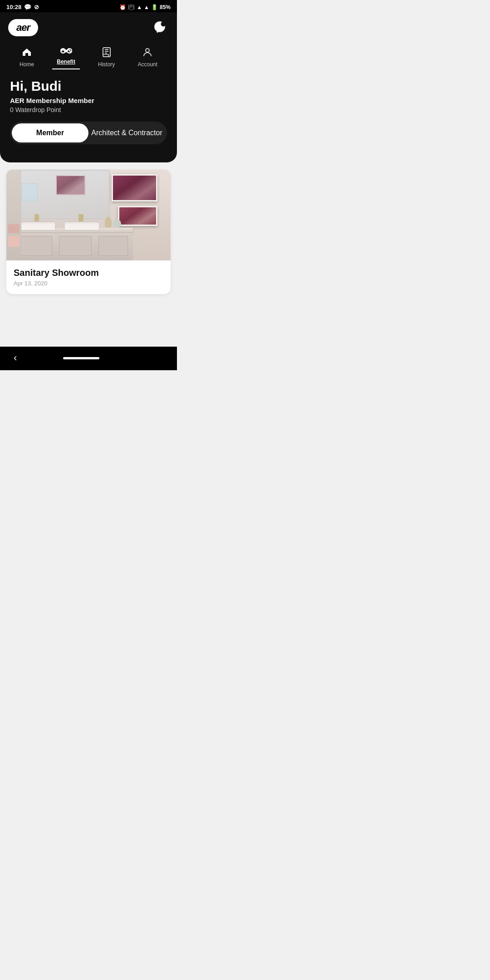  I want to click on bathroom-scene, so click(88, 215).